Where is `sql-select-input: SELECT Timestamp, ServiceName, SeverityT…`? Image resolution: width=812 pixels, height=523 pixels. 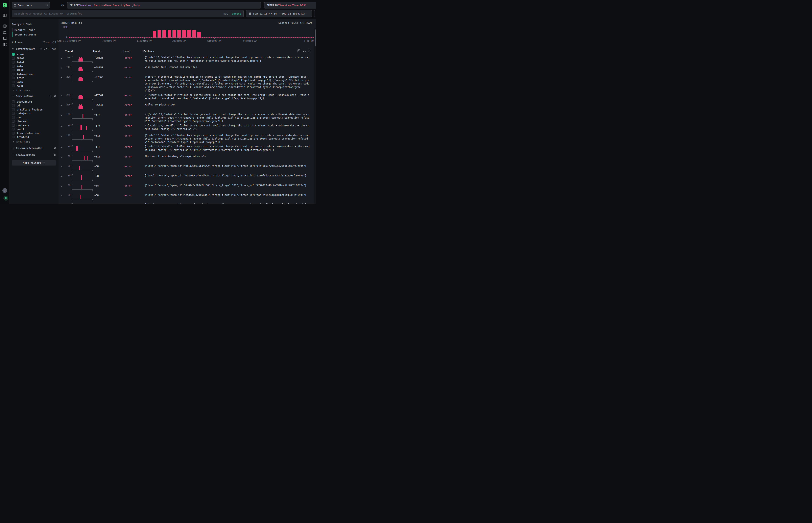 sql-select-input: SELECT Timestamp, ServiceName, SeverityT… is located at coordinates (164, 5).